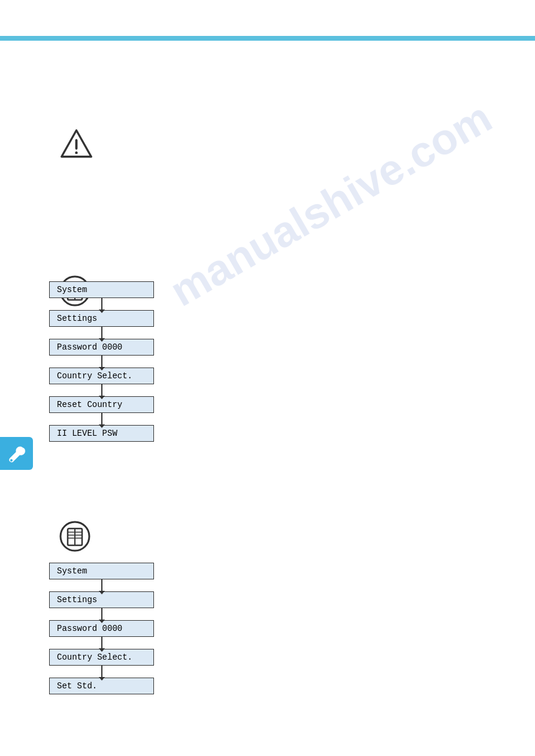  What do you see at coordinates (17, 454) in the screenshot?
I see `wrench-icon` at bounding box center [17, 454].